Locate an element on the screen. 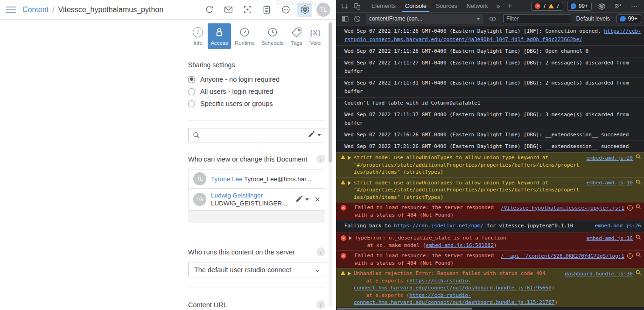 This screenshot has width=644, height=310. breadcrumb-content-link: Content is located at coordinates (35, 10).